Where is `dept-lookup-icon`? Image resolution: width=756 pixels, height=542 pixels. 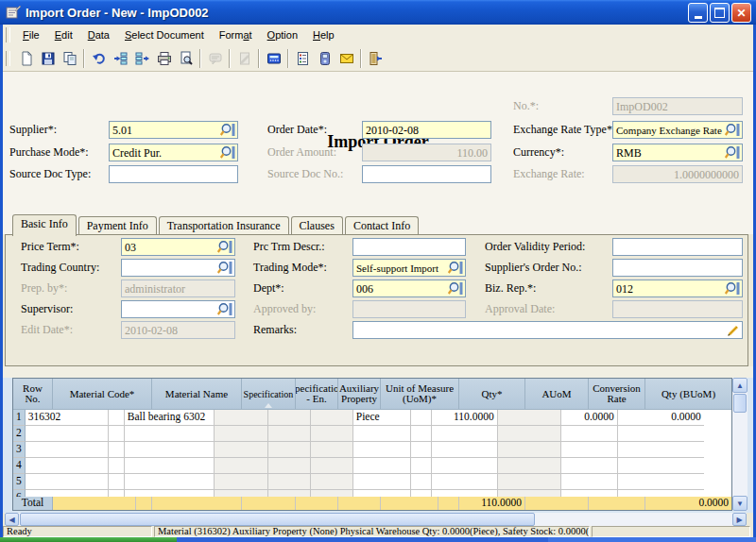
dept-lookup-icon is located at coordinates (455, 289).